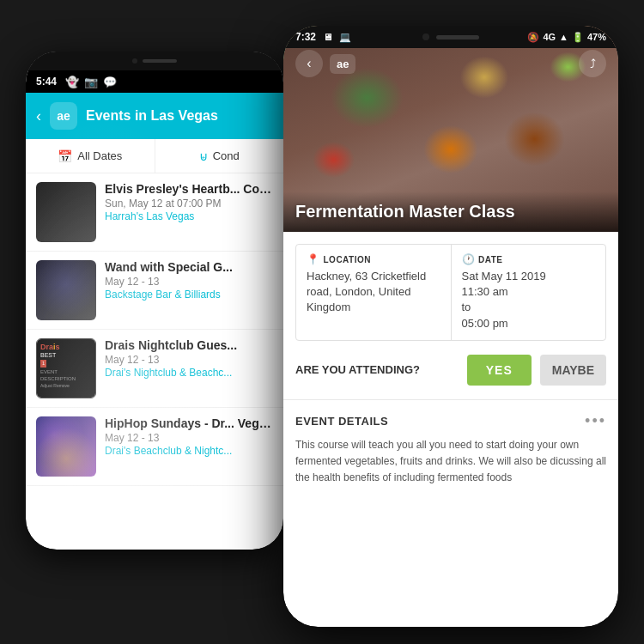 This screenshot has width=644, height=644. Describe the element at coordinates (451, 211) in the screenshot. I see `hero-overlay: Fermentation Master Class` at that location.